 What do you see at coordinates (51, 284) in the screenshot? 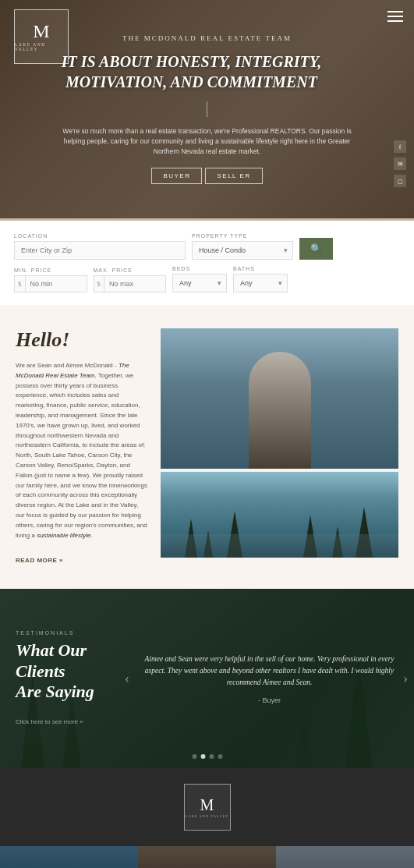
I see `min-price-group: $` at bounding box center [51, 284].